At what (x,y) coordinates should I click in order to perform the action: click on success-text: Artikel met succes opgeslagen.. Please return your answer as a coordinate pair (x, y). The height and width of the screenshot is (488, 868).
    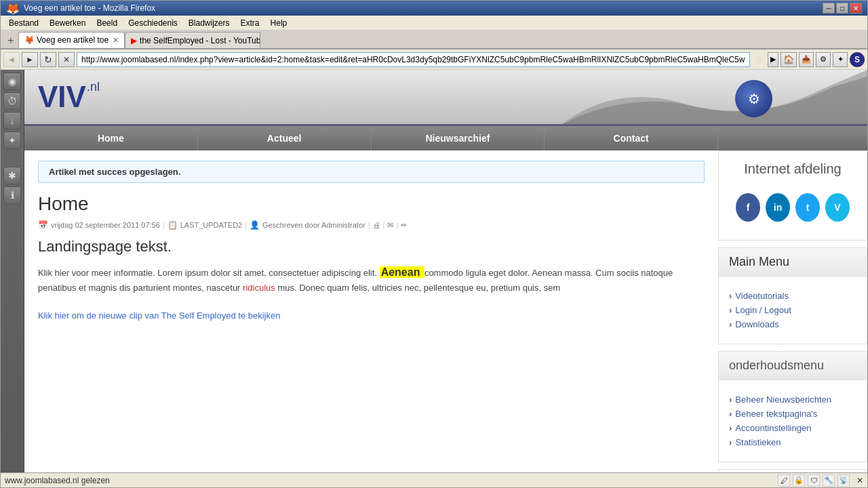
    Looking at the image, I should click on (115, 172).